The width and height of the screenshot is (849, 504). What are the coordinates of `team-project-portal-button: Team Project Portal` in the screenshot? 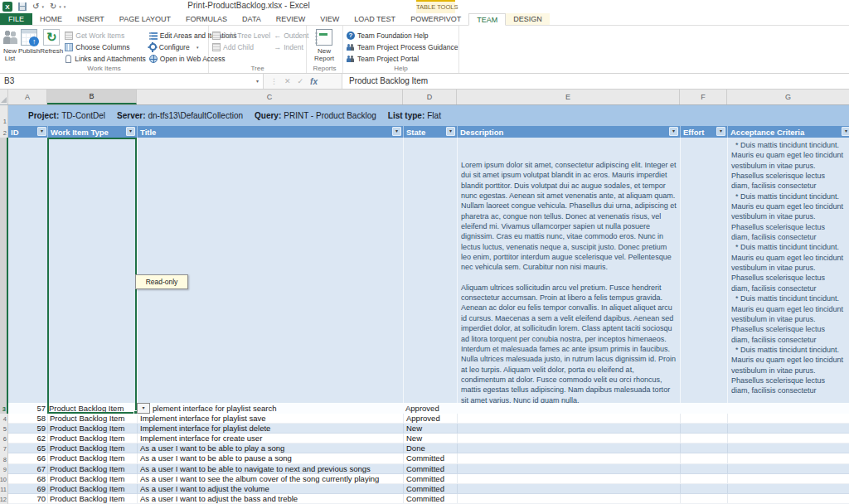 It's located at (402, 58).